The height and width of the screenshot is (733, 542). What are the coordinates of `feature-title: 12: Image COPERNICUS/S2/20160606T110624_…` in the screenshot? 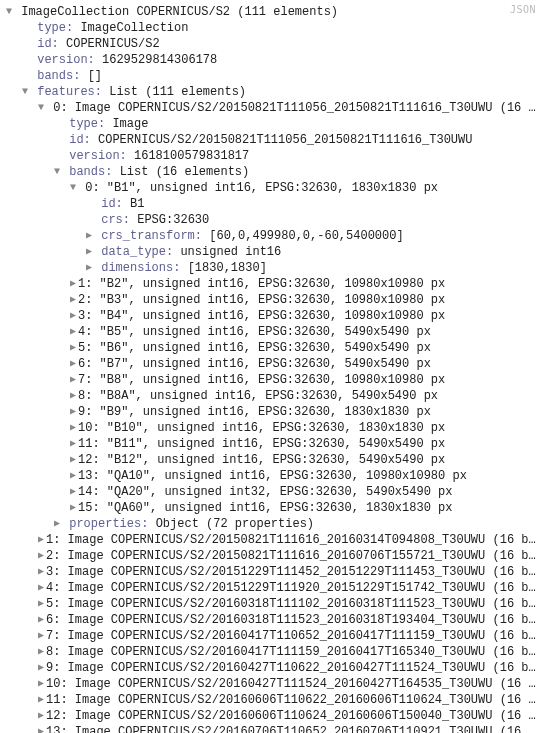 It's located at (291, 716).